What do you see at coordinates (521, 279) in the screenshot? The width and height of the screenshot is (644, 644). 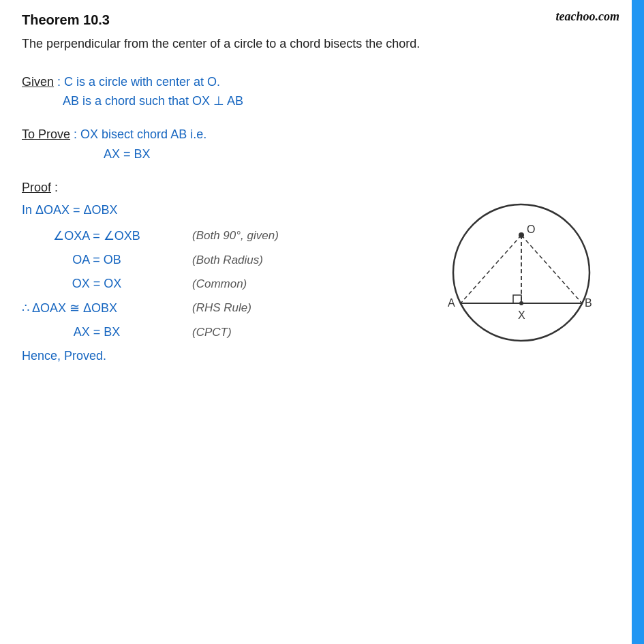 I see `diagram-container: O A B X` at bounding box center [521, 279].